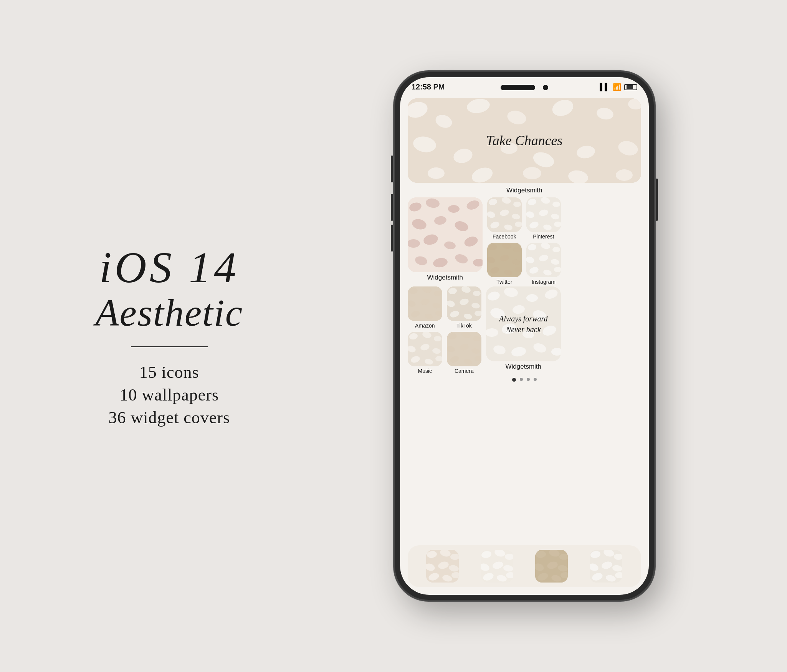 The width and height of the screenshot is (787, 672). Describe the element at coordinates (464, 308) in the screenshot. I see `app-icon-tiktok: TikTok` at that location.